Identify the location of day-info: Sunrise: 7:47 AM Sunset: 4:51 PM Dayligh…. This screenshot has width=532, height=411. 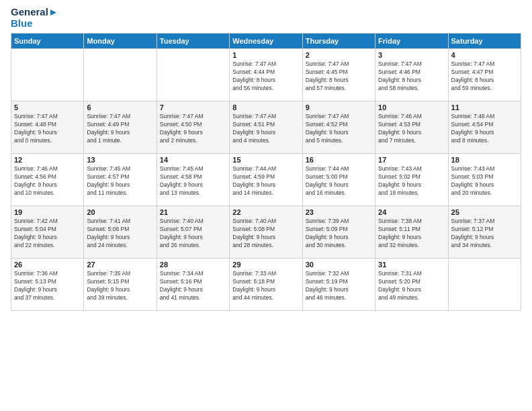
(266, 129).